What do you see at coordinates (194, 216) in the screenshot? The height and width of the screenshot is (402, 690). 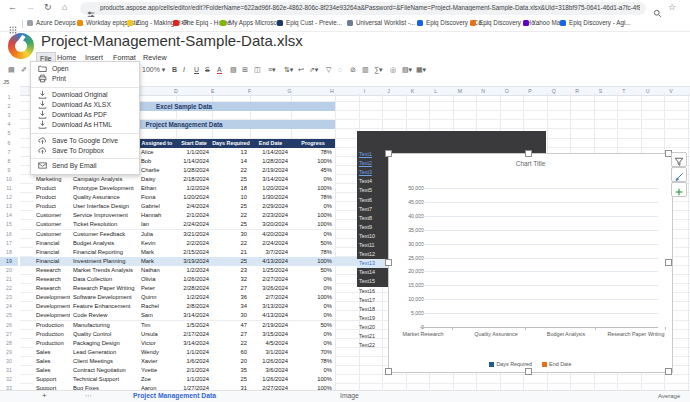 I see `table-cell: 2/1/2024` at bounding box center [194, 216].